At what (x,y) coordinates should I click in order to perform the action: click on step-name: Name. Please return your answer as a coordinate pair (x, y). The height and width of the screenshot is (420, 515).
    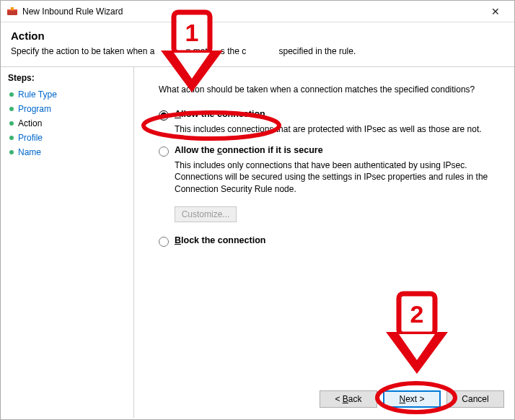
    Looking at the image, I should click on (67, 152).